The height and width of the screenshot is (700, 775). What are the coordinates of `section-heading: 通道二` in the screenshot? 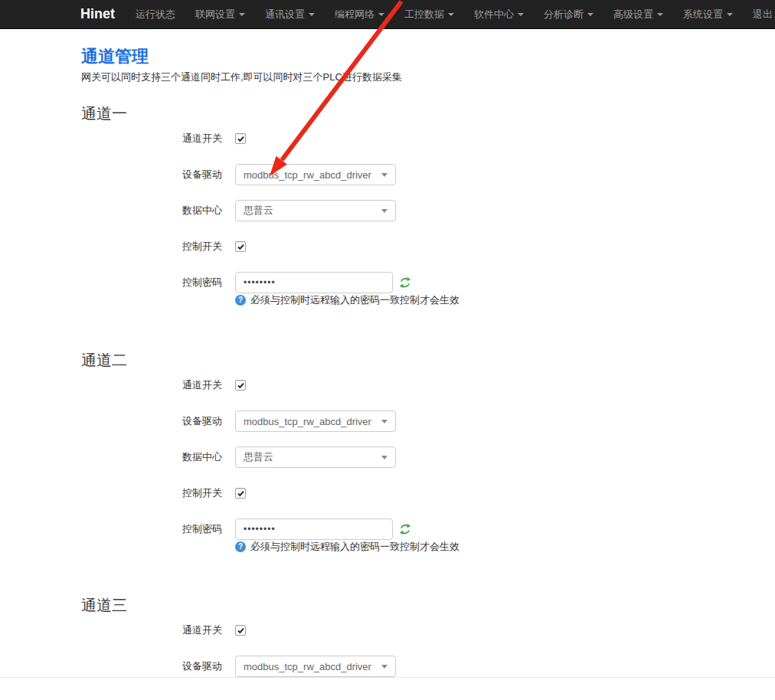 It's located at (428, 360).